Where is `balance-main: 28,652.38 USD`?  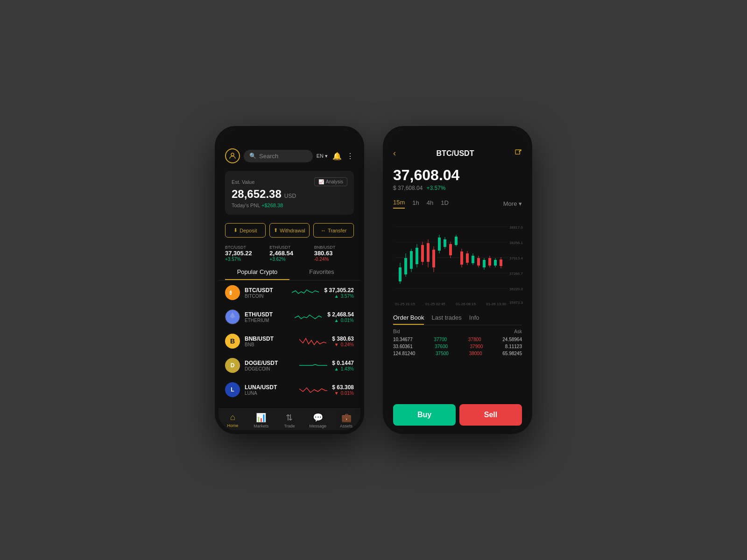
balance-main: 28,652.38 USD is located at coordinates (289, 194).